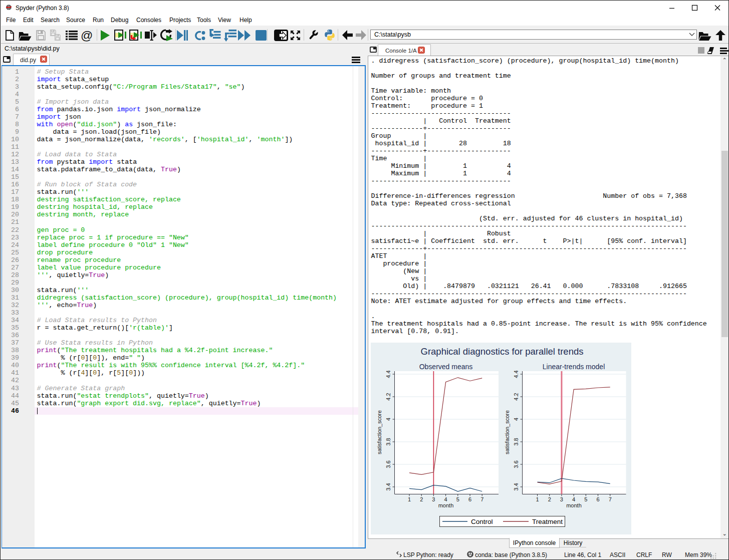 Image resolution: width=729 pixels, height=560 pixels. What do you see at coordinates (547, 522) in the screenshot?
I see `svg-text: Treatment` at bounding box center [547, 522].